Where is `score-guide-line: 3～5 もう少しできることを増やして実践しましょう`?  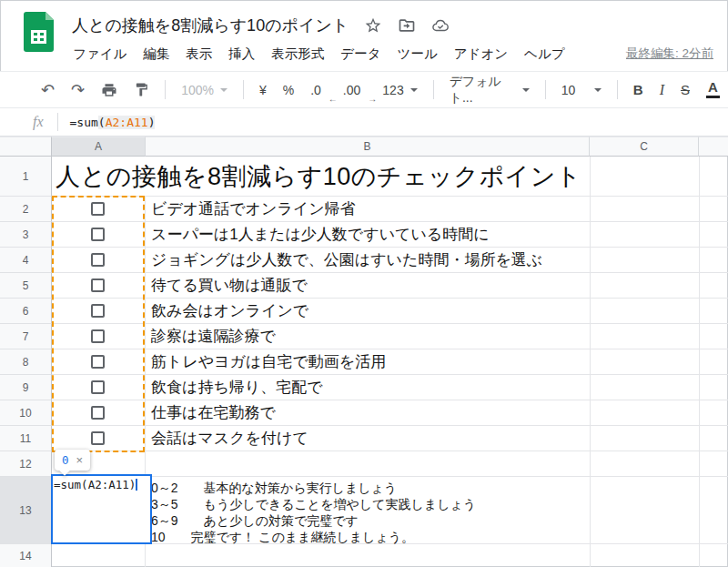 score-guide-line: 3～5 もう少しできることを増やして実践しましょう is located at coordinates (313, 504).